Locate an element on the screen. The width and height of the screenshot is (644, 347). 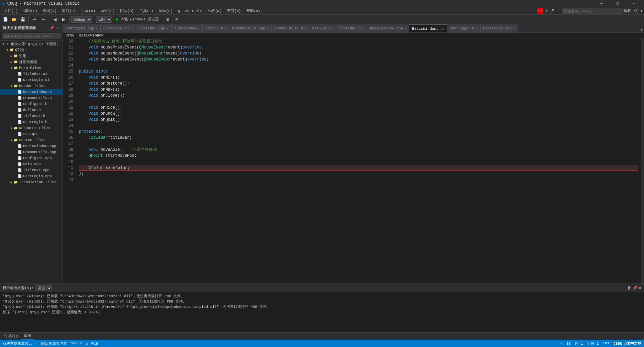
tree-main-cpp: ▶ 📄 main.cpp is located at coordinates (31, 164).